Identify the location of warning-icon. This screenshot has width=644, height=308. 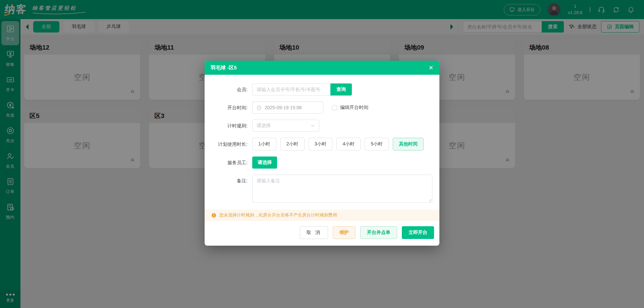
(214, 215).